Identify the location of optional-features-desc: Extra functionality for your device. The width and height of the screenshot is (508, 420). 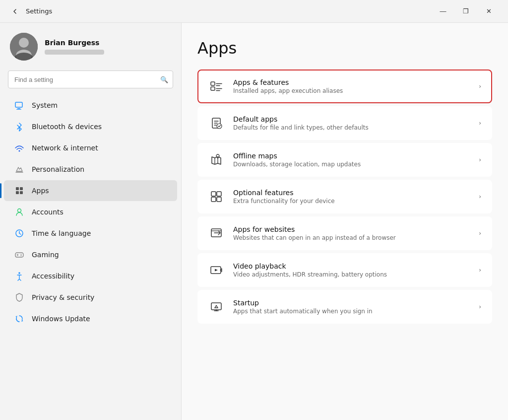
(351, 201).